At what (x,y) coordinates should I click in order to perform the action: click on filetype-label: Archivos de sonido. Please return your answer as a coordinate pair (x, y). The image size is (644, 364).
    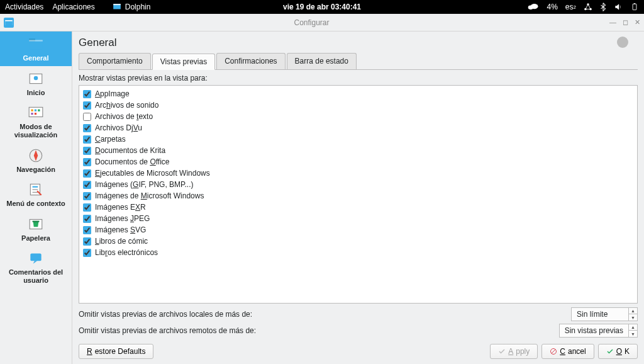
    Looking at the image, I should click on (127, 105).